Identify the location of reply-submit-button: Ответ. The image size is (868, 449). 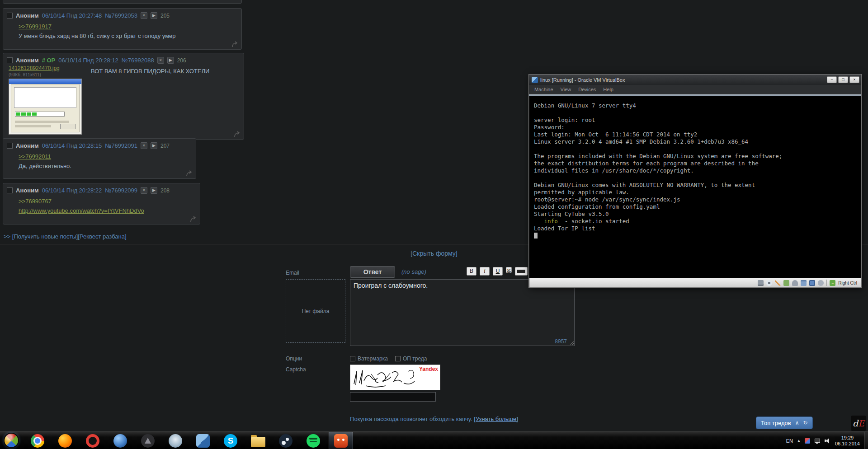
(373, 272).